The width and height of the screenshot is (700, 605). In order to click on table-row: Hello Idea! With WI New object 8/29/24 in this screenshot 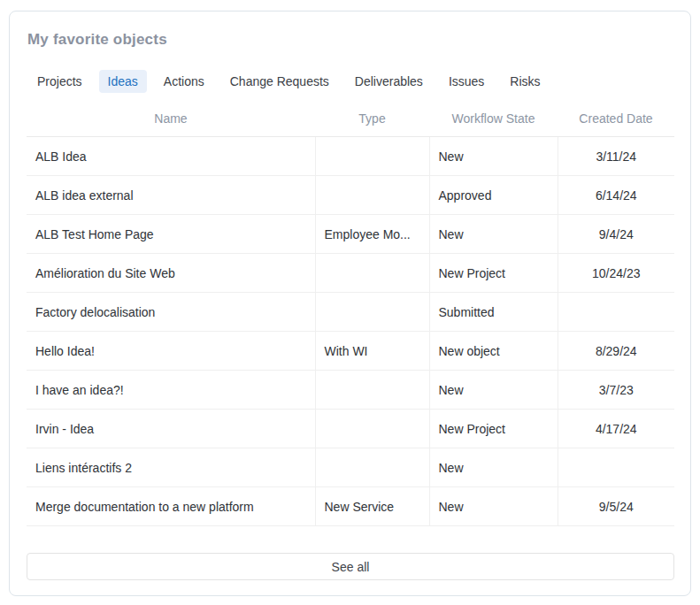, I will do `click(350, 351)`.